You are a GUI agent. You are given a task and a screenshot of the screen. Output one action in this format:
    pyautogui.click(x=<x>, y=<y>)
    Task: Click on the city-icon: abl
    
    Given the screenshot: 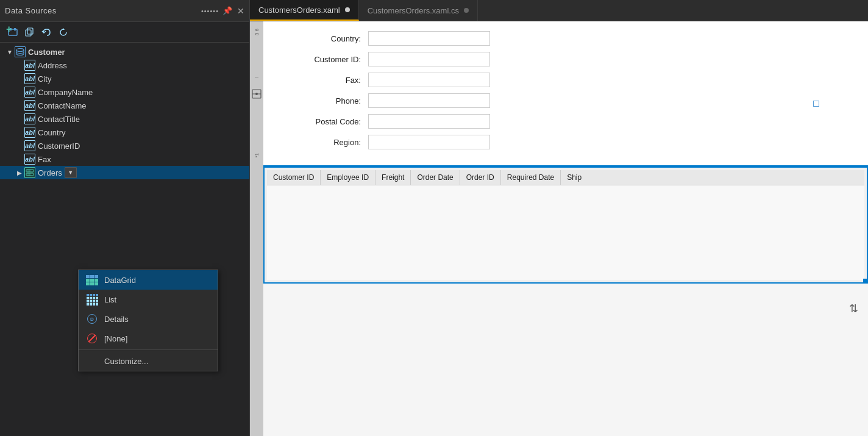 What is the action you would take?
    pyautogui.click(x=30, y=79)
    